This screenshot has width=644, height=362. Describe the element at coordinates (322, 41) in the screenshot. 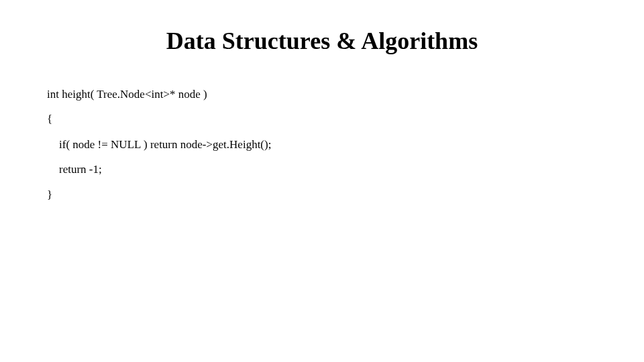

I see `slide-title: Data Structures & Algorithms` at that location.